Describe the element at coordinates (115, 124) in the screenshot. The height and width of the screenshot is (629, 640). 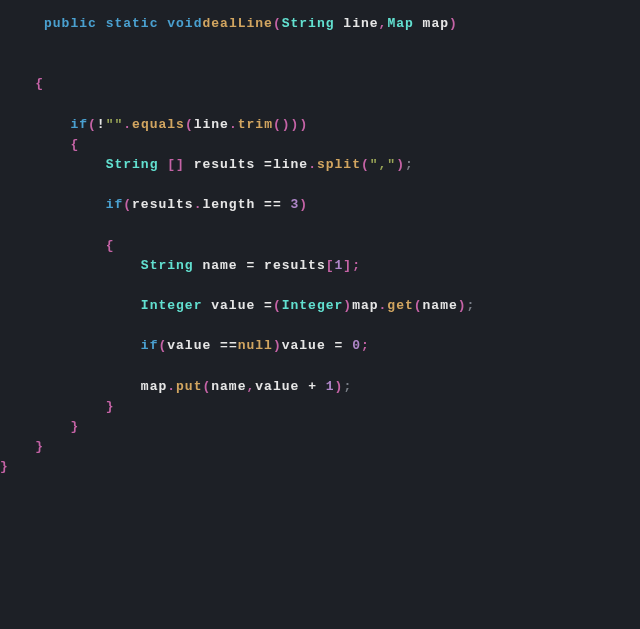
I see `string-literal: ""` at that location.